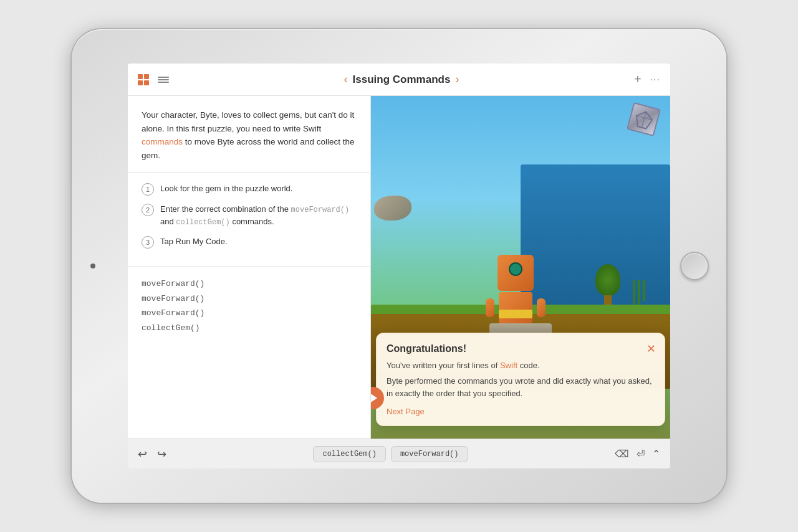 The width and height of the screenshot is (798, 532). Describe the element at coordinates (249, 328) in the screenshot. I see `code-line-4: collectGem()` at that location.